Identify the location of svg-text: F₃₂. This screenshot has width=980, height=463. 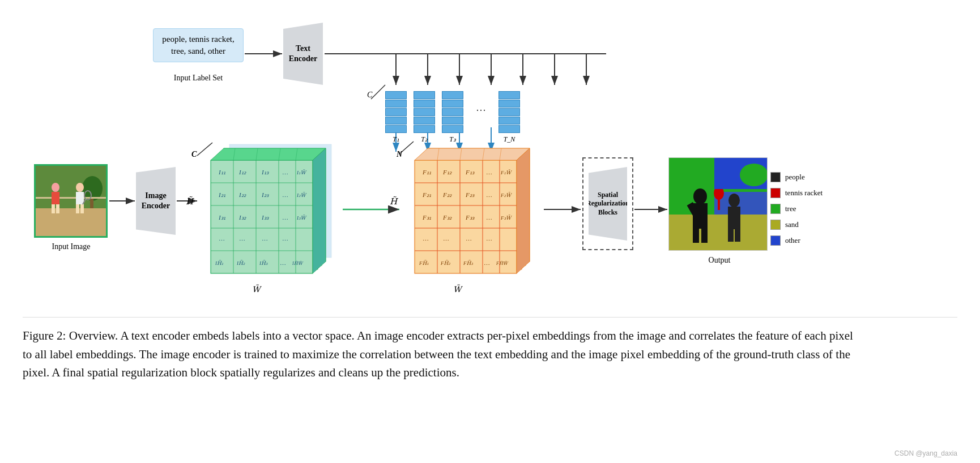
(448, 217).